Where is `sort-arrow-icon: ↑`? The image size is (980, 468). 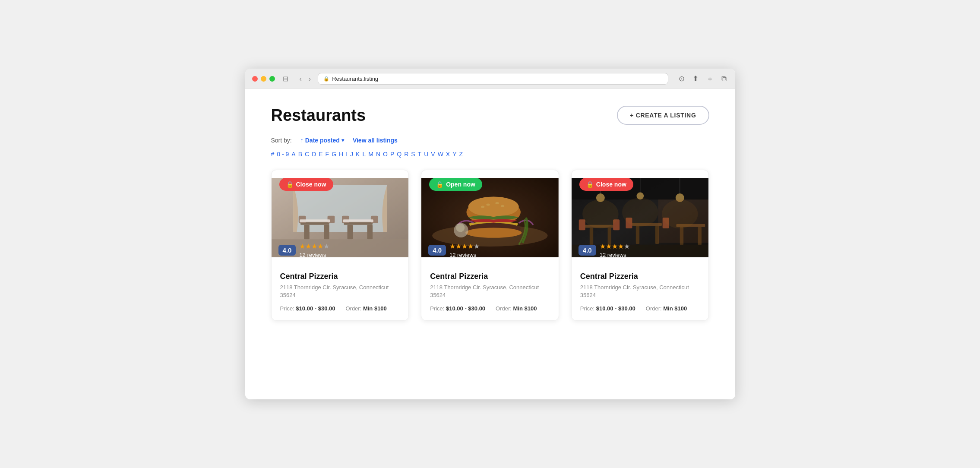 sort-arrow-icon: ↑ is located at coordinates (302, 140).